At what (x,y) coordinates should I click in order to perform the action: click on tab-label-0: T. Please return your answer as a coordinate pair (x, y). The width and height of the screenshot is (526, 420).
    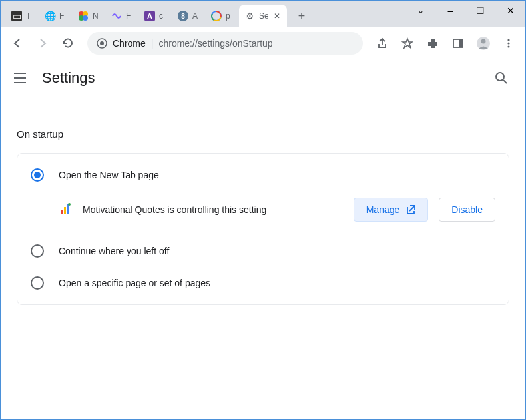
    Looking at the image, I should click on (28, 16).